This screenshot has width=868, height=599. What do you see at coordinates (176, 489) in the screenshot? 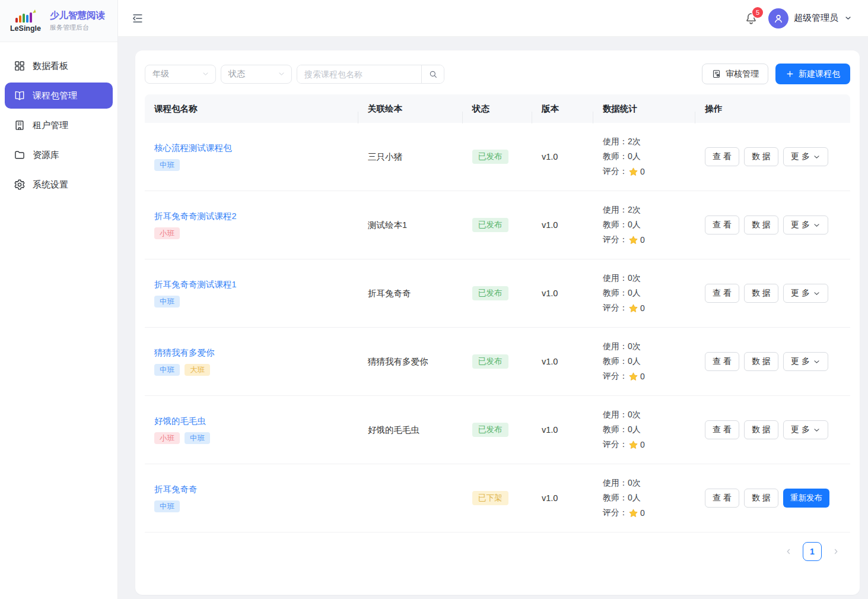
I see `package-name-link: 折耳兔奇奇` at bounding box center [176, 489].